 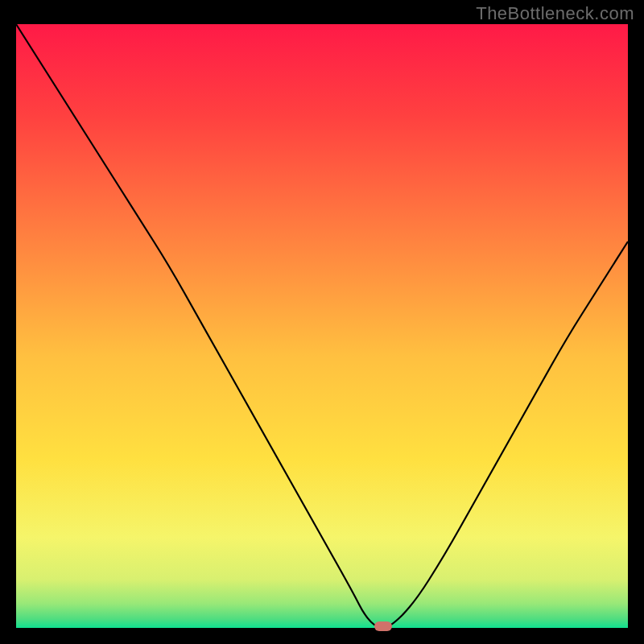 What do you see at coordinates (555, 14) in the screenshot?
I see `watermark-text: TheBottleneck.com` at bounding box center [555, 14].